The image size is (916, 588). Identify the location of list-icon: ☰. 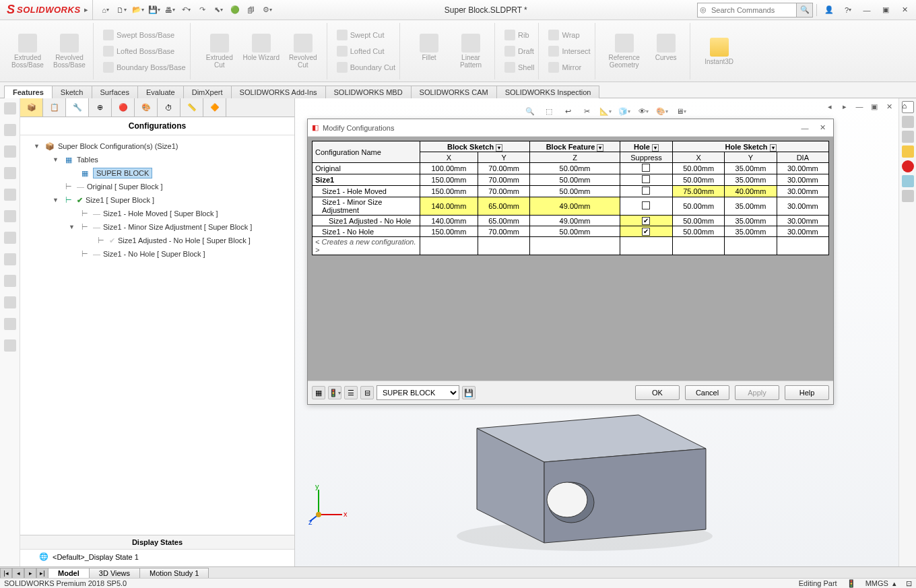
(351, 393).